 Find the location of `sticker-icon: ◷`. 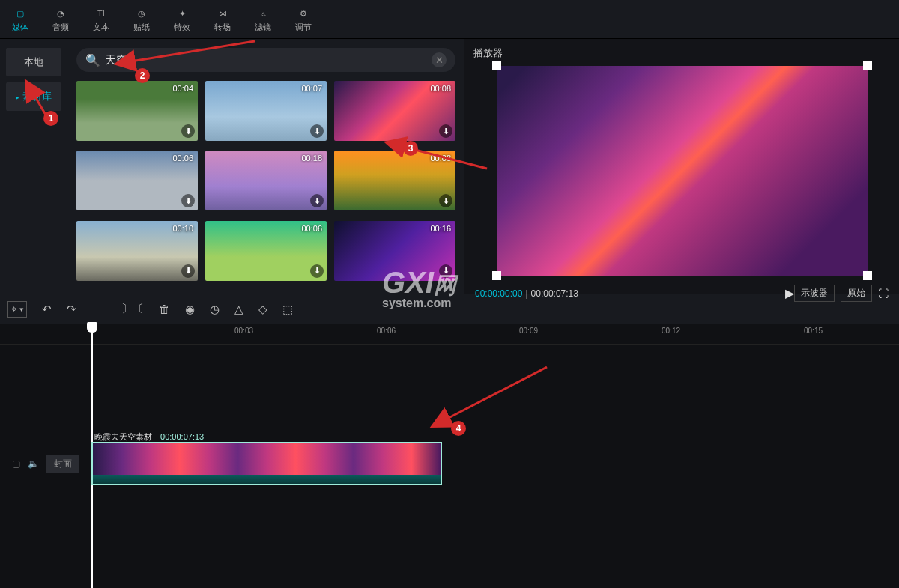

sticker-icon: ◷ is located at coordinates (142, 13).